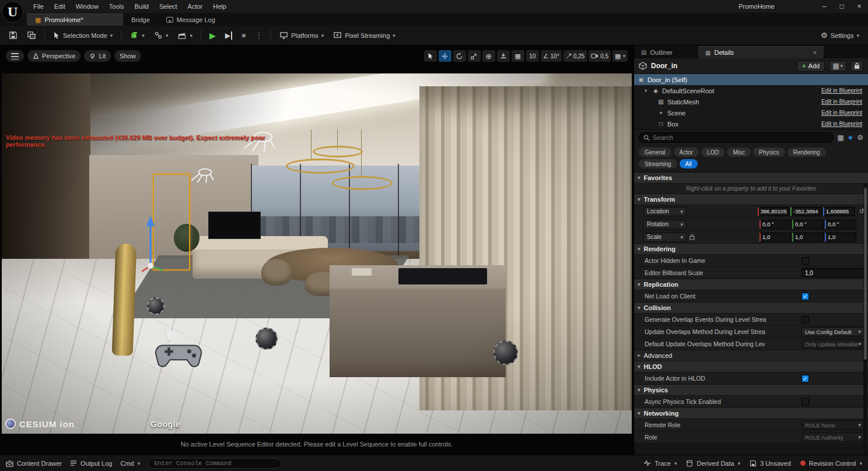  What do you see at coordinates (38, 6) in the screenshot?
I see `menu-file: File` at bounding box center [38, 6].